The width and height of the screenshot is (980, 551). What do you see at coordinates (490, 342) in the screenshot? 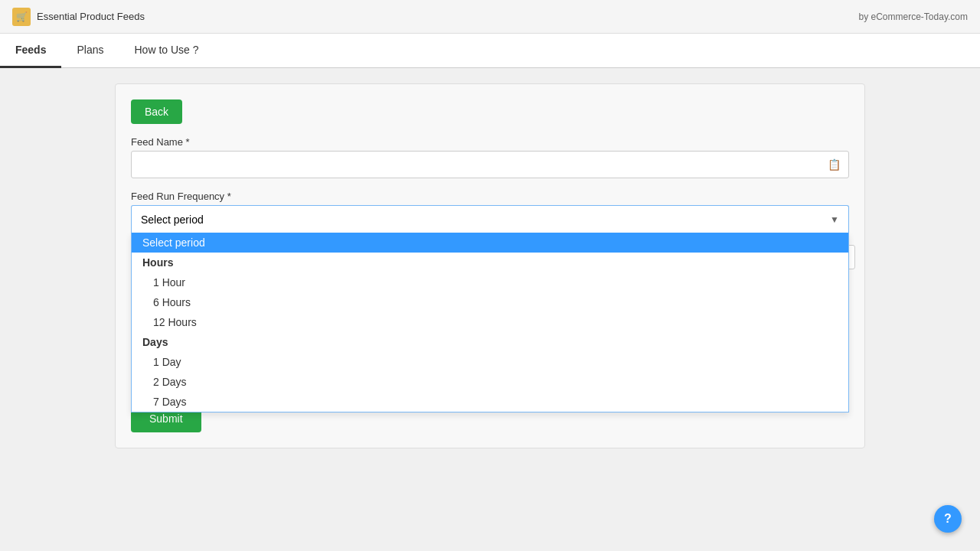
I see `dropdown-group-days: Days` at bounding box center [490, 342].